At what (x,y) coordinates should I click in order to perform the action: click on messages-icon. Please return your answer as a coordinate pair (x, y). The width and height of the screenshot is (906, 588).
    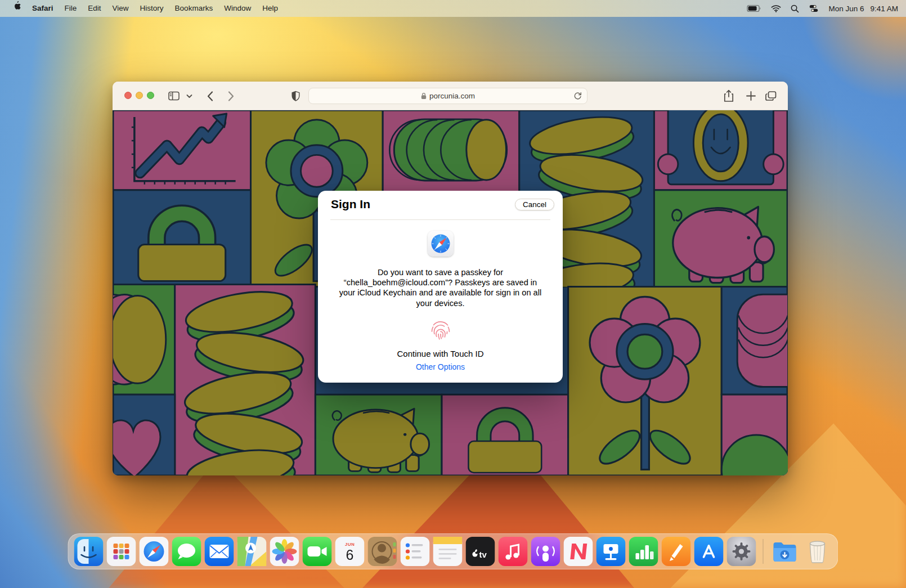
    Looking at the image, I should click on (187, 551).